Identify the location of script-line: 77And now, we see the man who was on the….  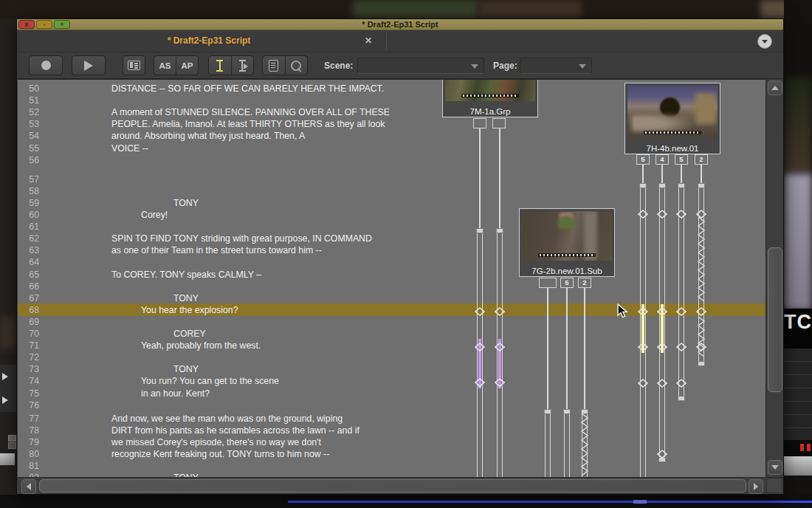
(391, 419).